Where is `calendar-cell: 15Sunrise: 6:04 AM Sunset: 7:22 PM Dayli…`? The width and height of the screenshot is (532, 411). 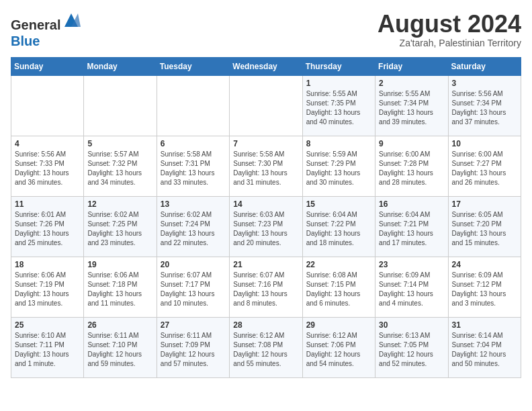
calendar-cell: 15Sunrise: 6:04 AM Sunset: 7:22 PM Dayli… is located at coordinates (339, 227).